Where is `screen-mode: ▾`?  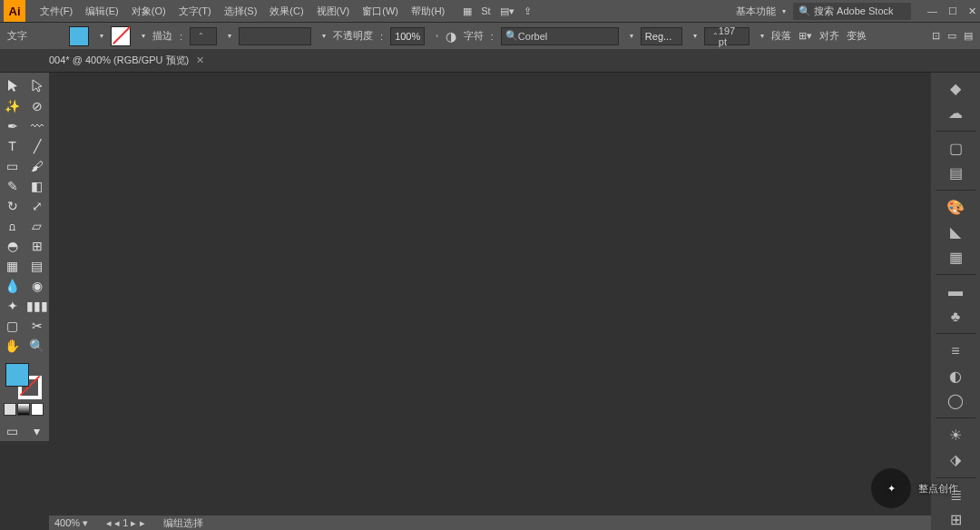
screen-mode: ▾ is located at coordinates (36, 431).